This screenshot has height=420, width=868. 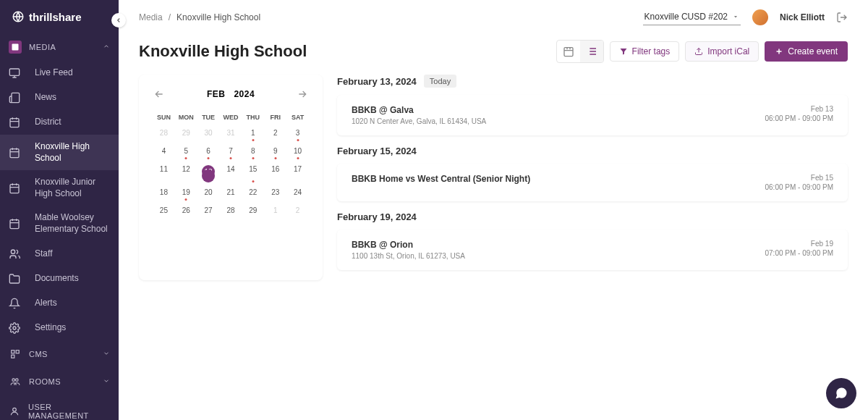 What do you see at coordinates (231, 172) in the screenshot?
I see `calendar-day: 14` at bounding box center [231, 172].